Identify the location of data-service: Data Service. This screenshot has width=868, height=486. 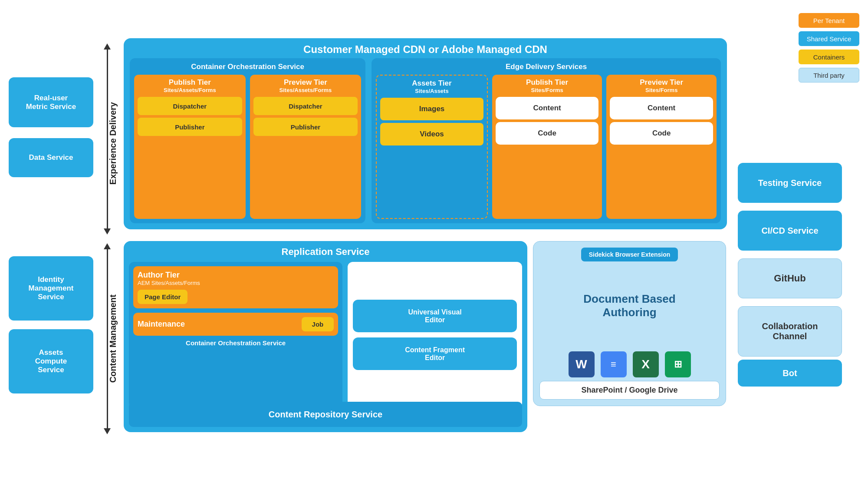
(51, 158).